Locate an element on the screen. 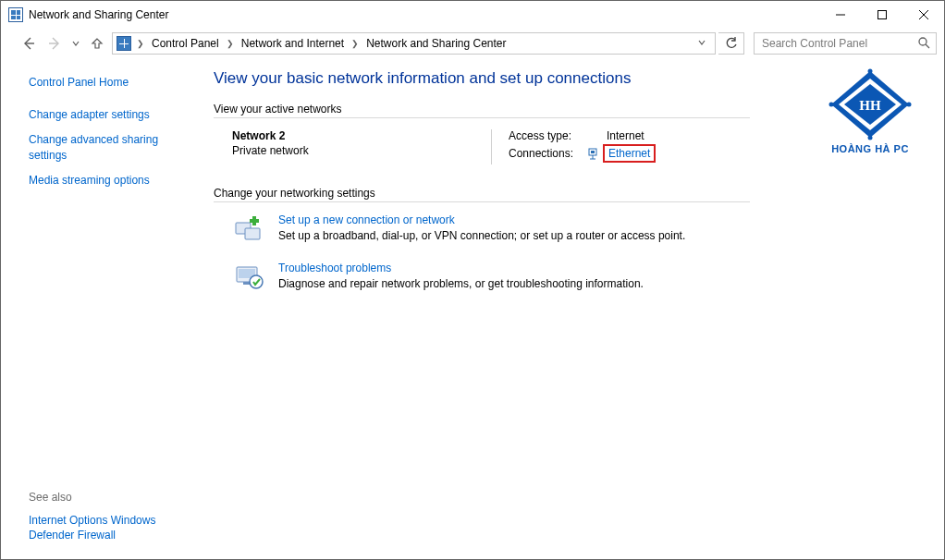  navbar: ❯ Control Panel ❯ Network and Internet ❯… is located at coordinates (472, 45).